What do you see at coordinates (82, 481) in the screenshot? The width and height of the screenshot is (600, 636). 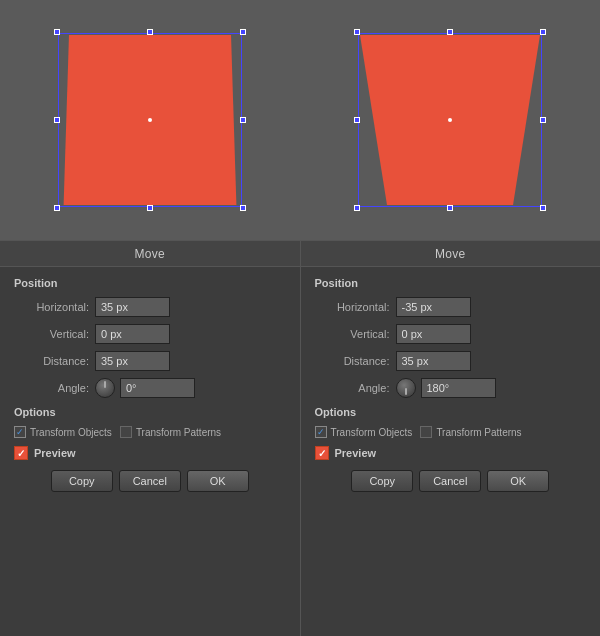 I see `left-copy-button: Copy` at bounding box center [82, 481].